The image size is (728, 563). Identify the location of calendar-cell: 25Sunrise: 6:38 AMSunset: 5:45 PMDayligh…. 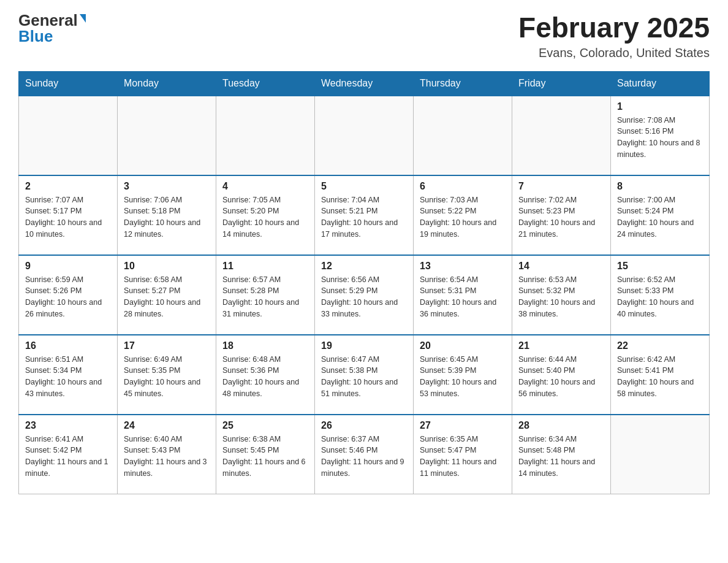
(266, 454).